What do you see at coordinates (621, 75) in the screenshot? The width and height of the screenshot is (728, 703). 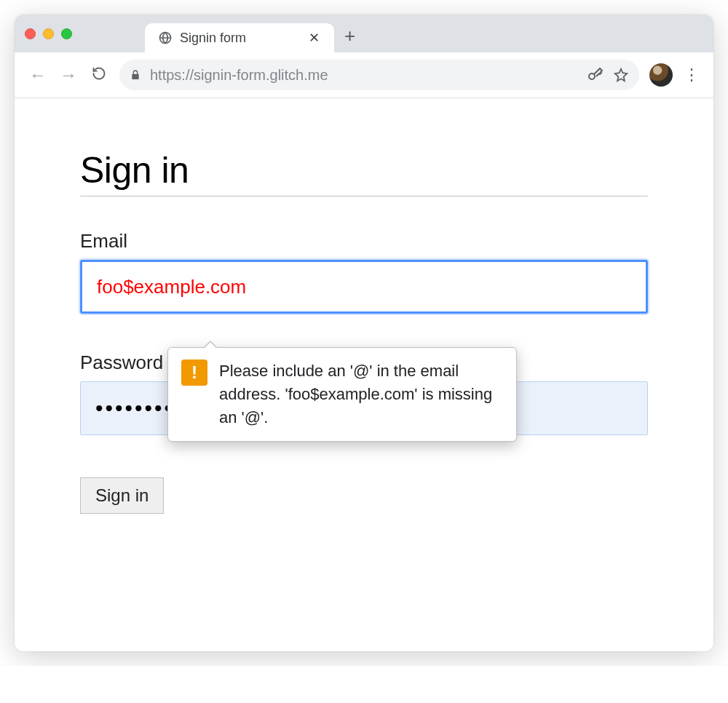 I see `bookmark-star-icon` at bounding box center [621, 75].